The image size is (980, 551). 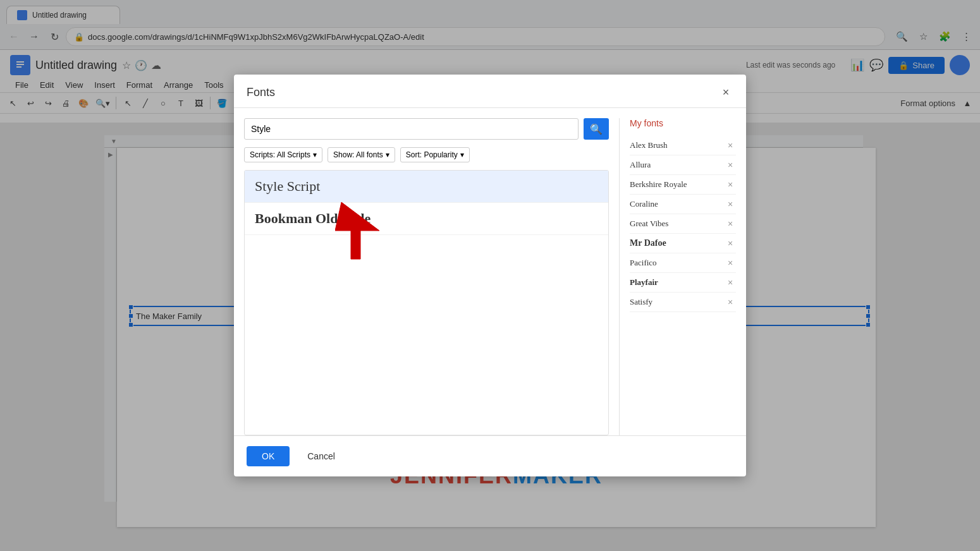 I want to click on my-font-remove-coraline: ×, so click(x=730, y=204).